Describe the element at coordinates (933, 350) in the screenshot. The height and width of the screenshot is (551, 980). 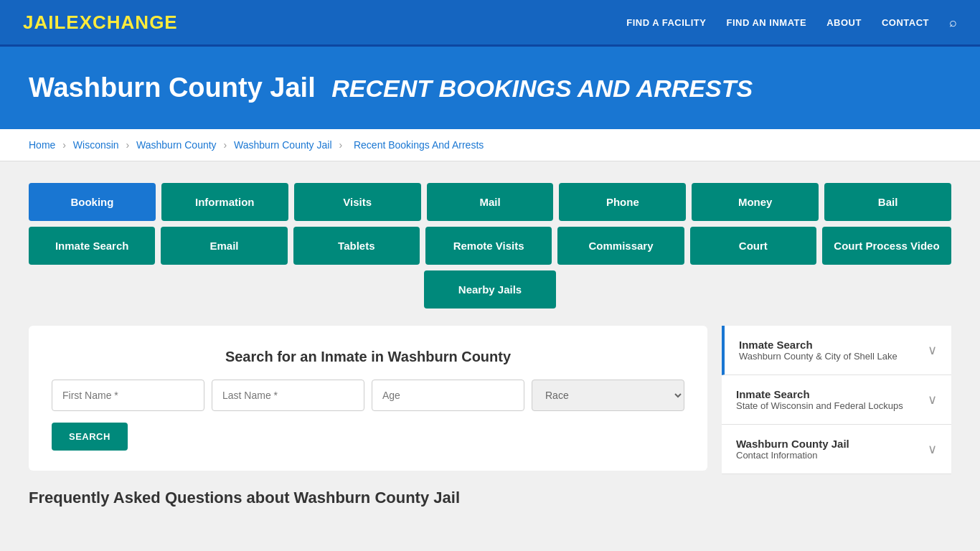
I see `chevron-down-icon-1: ∨` at that location.